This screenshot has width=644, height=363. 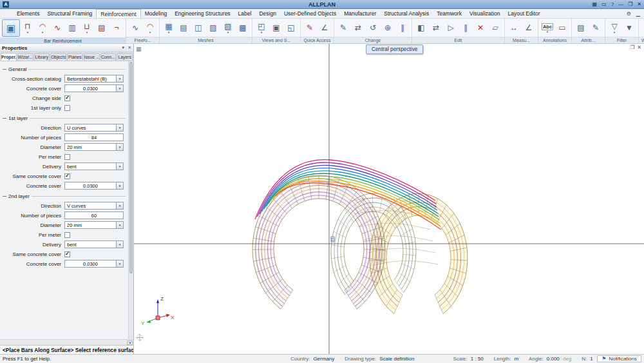 What do you see at coordinates (632, 48) in the screenshot?
I see `viewport-restore-icon: ❐` at bounding box center [632, 48].